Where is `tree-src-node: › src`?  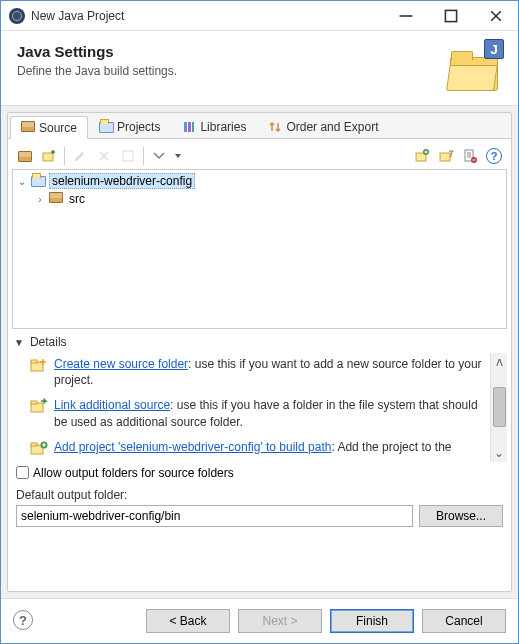 tree-src-node: › src is located at coordinates (260, 199).